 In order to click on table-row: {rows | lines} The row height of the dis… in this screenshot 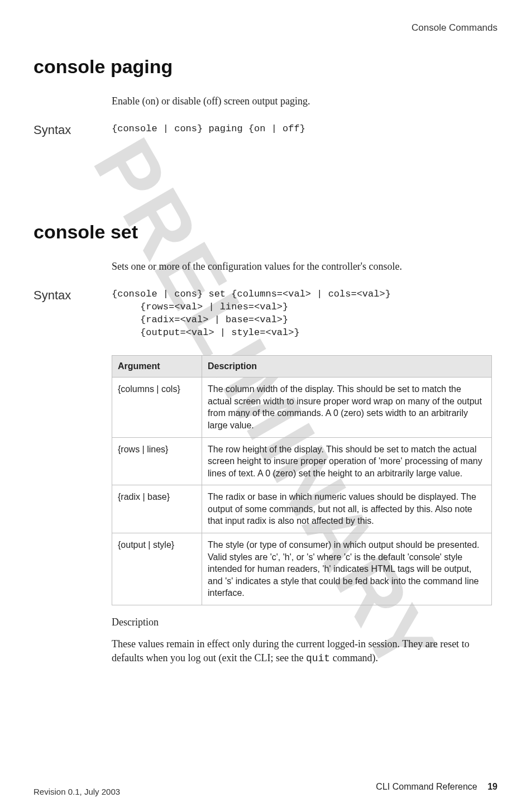, I will do `click(302, 461)`.